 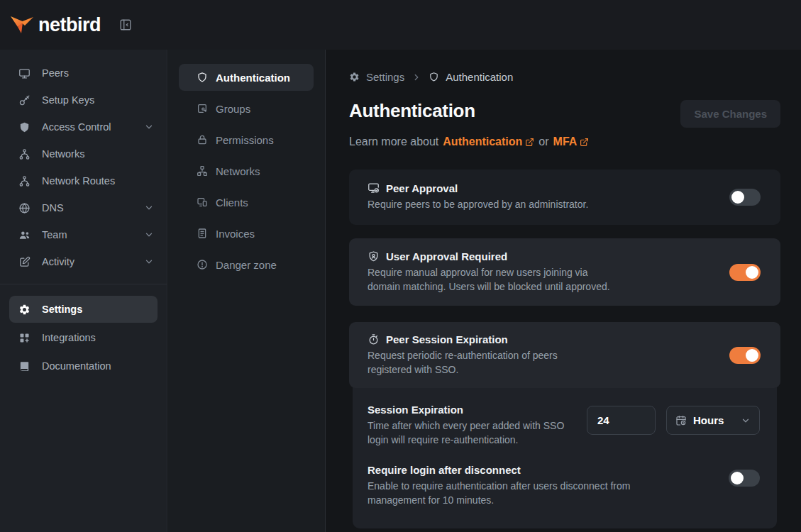 I want to click on card-title: Peer Session Expiration, so click(x=447, y=339).